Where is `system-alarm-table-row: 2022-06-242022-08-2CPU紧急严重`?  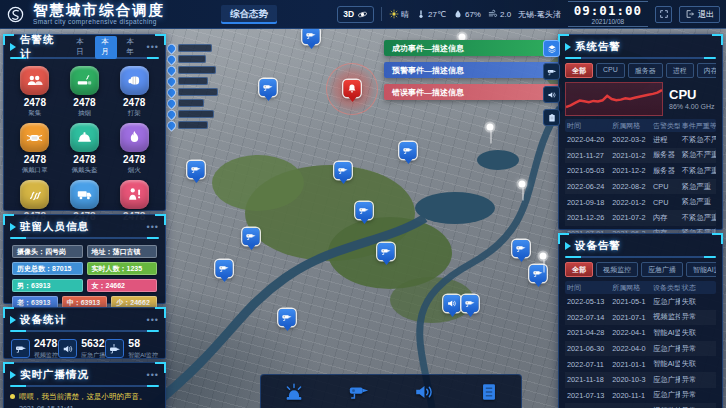 system-alarm-table-row: 2022-06-242022-08-2CPU紧急严重 is located at coordinates (640, 187).